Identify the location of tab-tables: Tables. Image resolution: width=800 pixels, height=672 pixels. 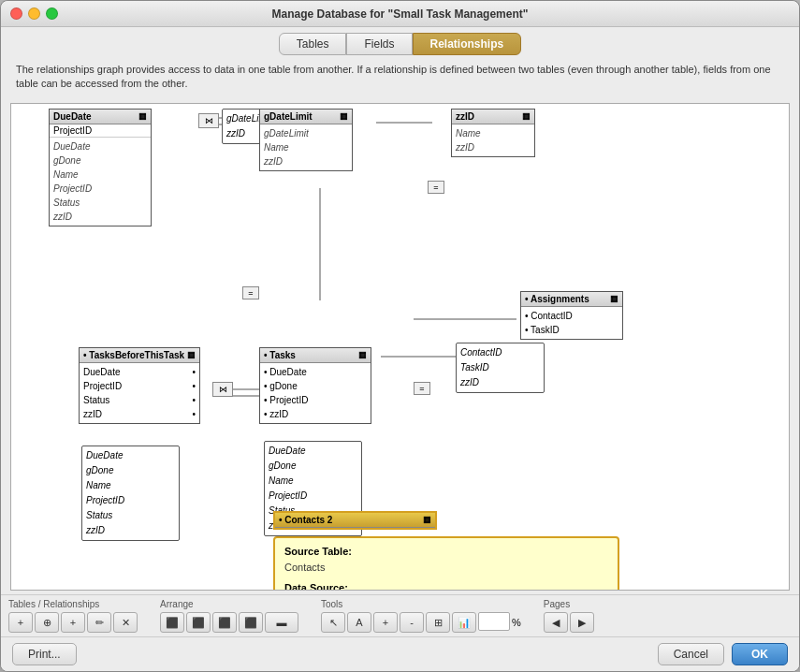
(313, 44).